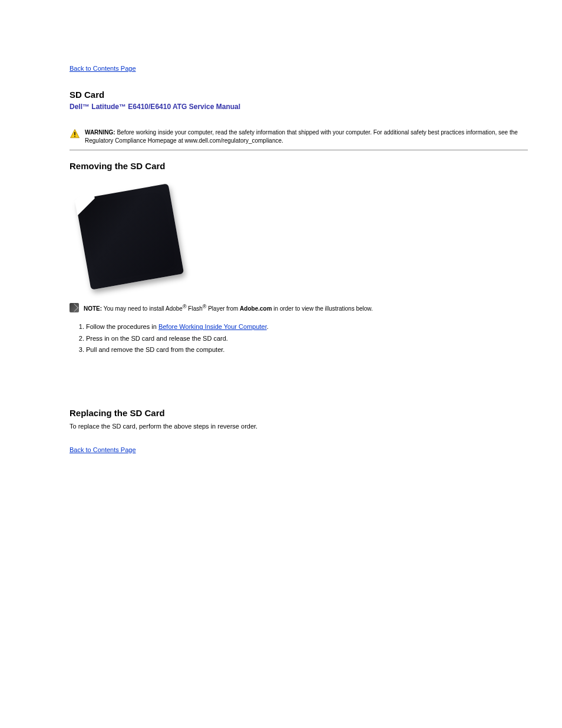 The height and width of the screenshot is (728, 562). Describe the element at coordinates (299, 413) in the screenshot. I see `section-replacing-heading: Replacing the SD Card` at that location.